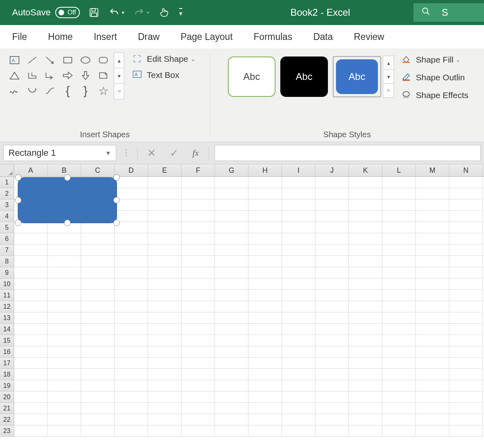 Image resolution: width=484 pixels, height=448 pixels. What do you see at coordinates (7, 284) in the screenshot?
I see `row-header: 10` at bounding box center [7, 284].